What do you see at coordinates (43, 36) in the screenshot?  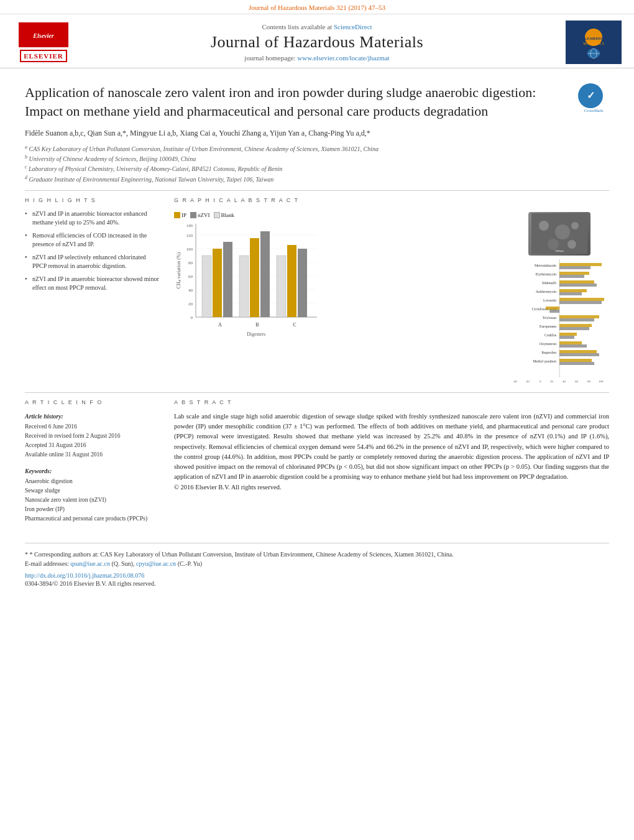 I see `svg-text: Elsevier` at bounding box center [43, 36].